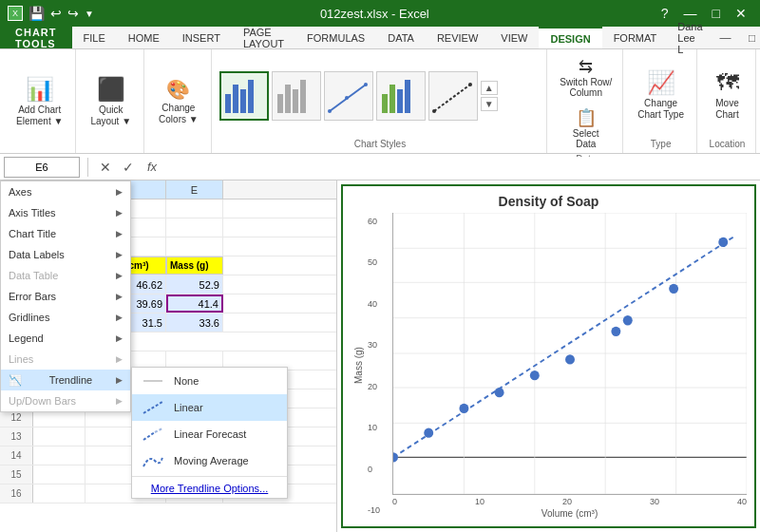  Describe the element at coordinates (195, 266) in the screenshot. I see `cell-e4: Mass (g)` at that location.